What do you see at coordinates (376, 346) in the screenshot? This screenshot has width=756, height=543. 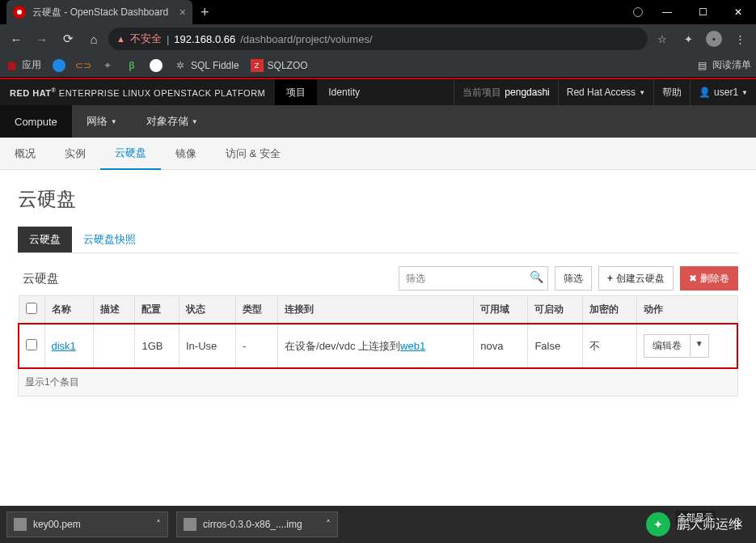 I see `cell-attach: 在设备/dev/vdc 上连接到web1` at bounding box center [376, 346].